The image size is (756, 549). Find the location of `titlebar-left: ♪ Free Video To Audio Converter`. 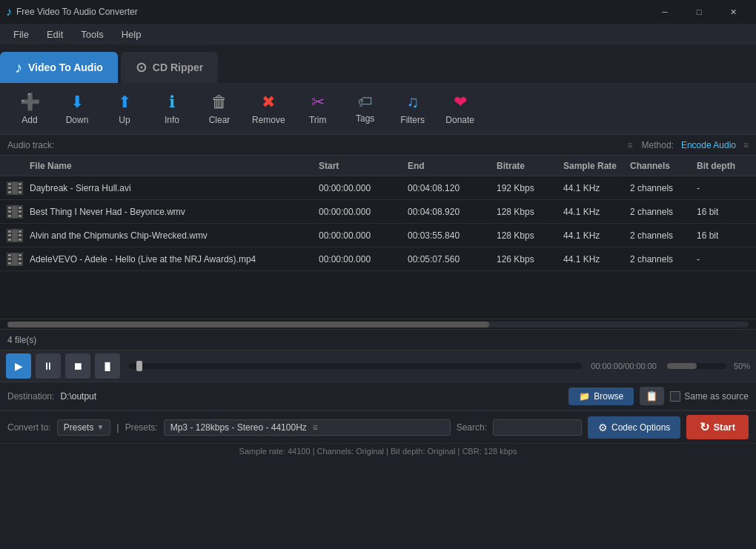

titlebar-left: ♪ Free Video To Audio Converter is located at coordinates (72, 12).